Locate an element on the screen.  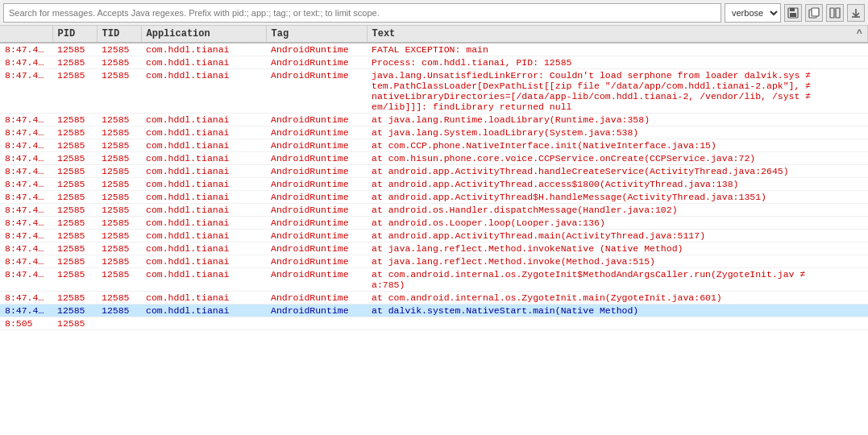
cell-app is located at coordinates (203, 324).